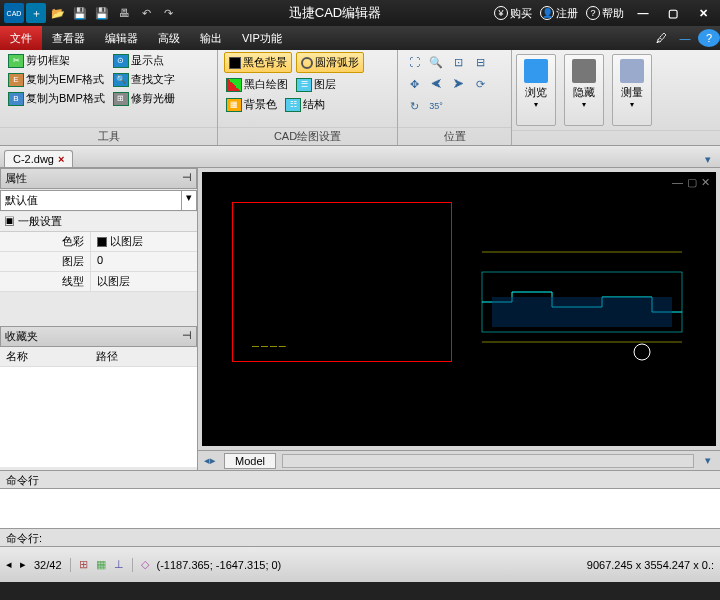  What do you see at coordinates (360, 38) in the screenshot?
I see `menu-bar: 文件 查看器 编辑器 高级 输出 VIP功能 🖊 — ?` at bounding box center [360, 38].